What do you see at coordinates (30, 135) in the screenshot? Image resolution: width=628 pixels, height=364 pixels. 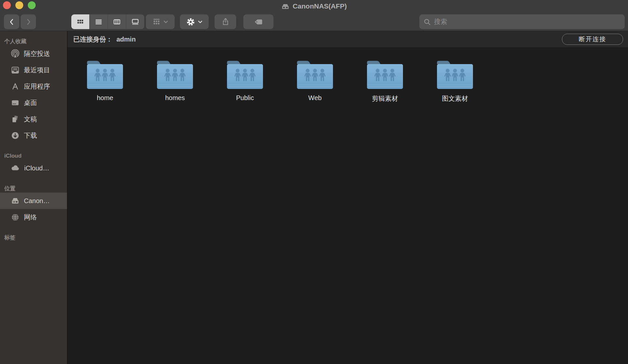 I see `sidebar-item-label: 下载` at bounding box center [30, 135].